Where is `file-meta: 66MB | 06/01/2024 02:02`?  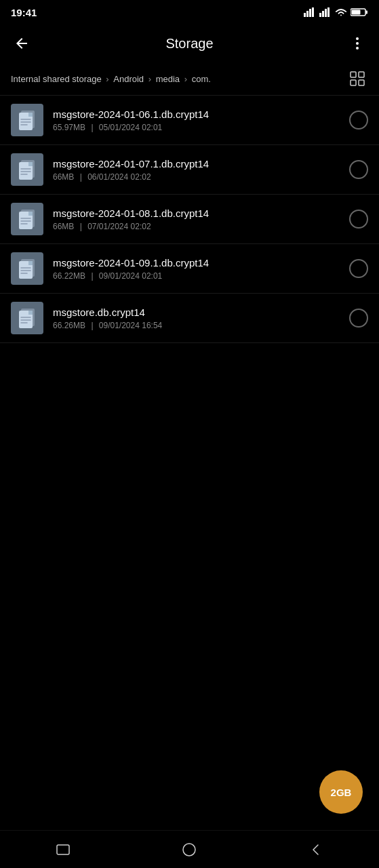
file-meta: 66MB | 06/01/2024 02:02 is located at coordinates (198, 177).